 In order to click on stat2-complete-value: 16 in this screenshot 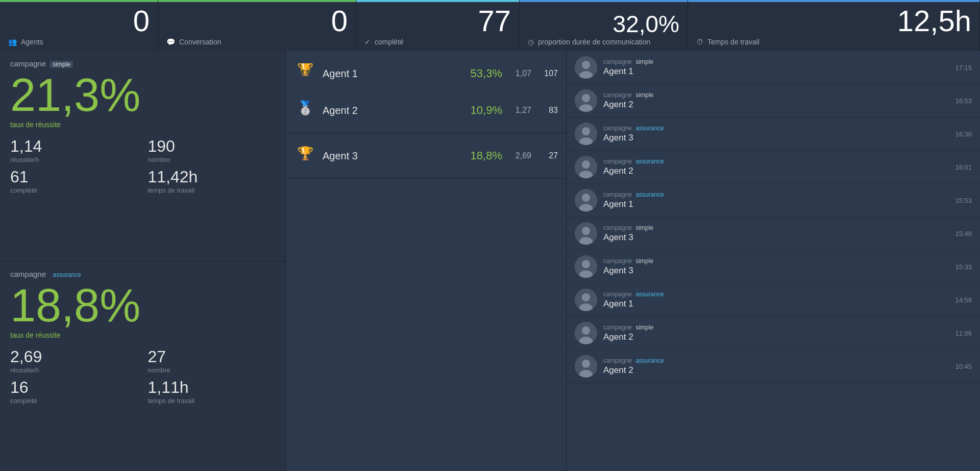, I will do `click(74, 387)`.